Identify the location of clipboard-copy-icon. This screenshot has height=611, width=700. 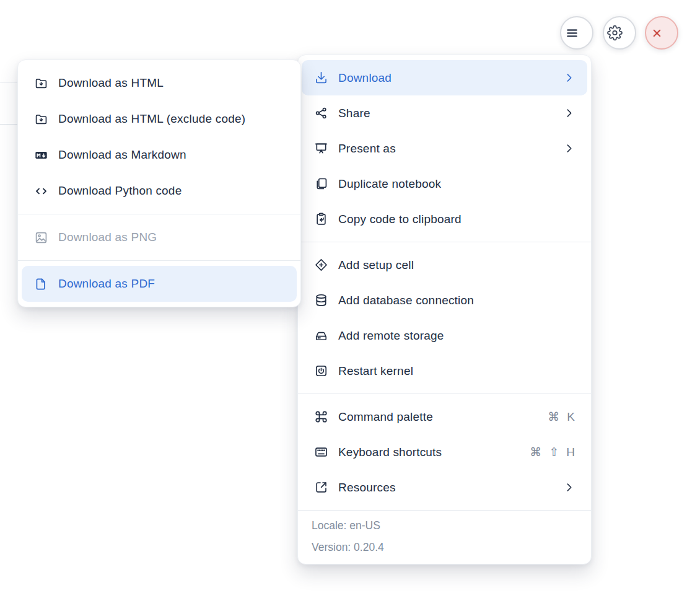
(321, 219).